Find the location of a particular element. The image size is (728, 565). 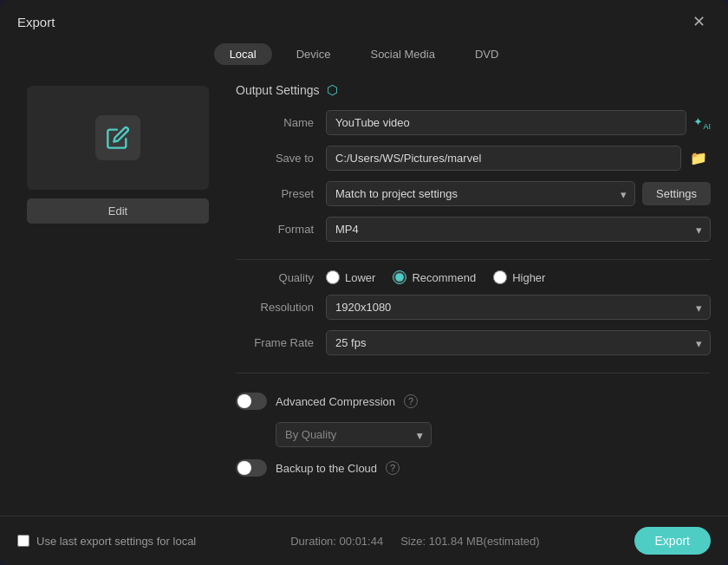

advanced-compression-toggle is located at coordinates (251, 401).